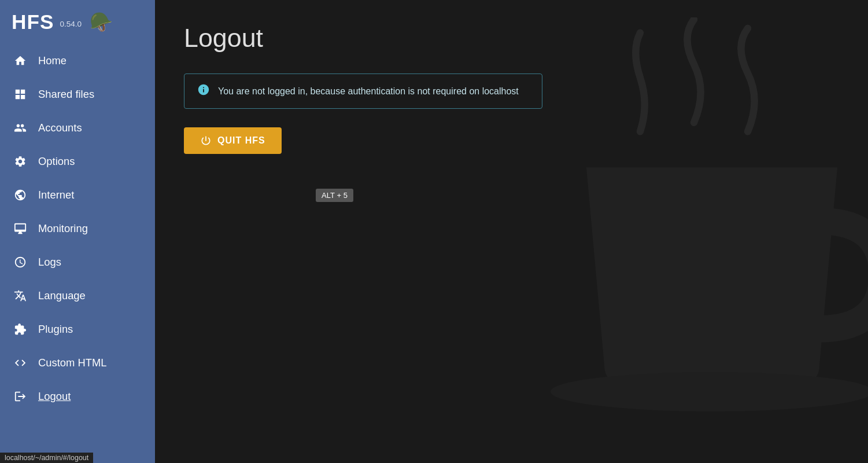  I want to click on info-message: You are not logged in, because authentic…, so click(368, 91).